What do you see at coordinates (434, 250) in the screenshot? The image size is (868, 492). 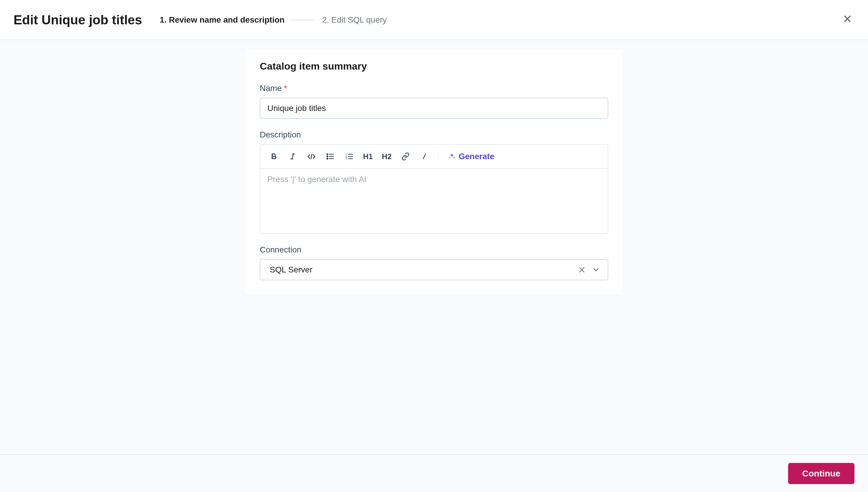 I see `connection-label: Connection` at bounding box center [434, 250].